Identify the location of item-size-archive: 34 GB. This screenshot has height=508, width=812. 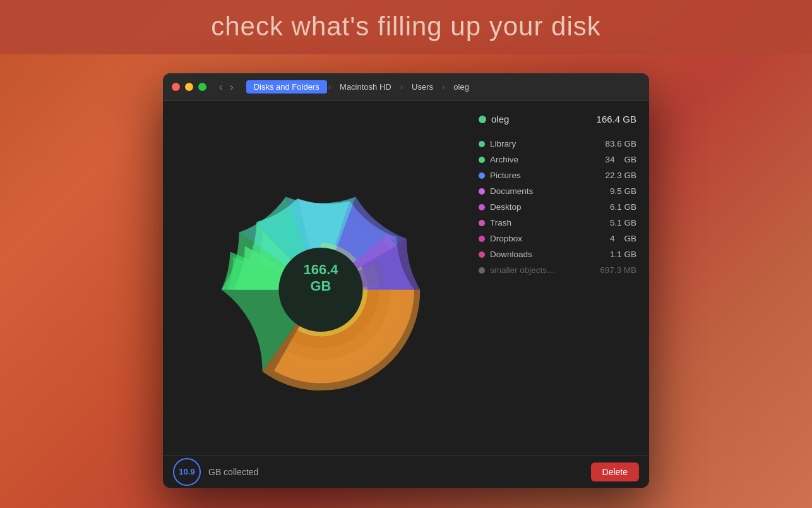
(614, 159).